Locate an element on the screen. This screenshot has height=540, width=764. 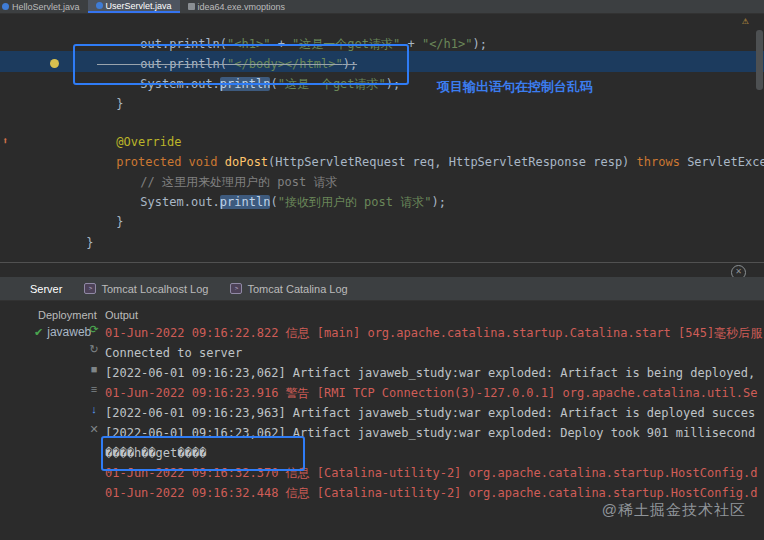
tab-vmoptions: idea64.exe.vmoptions is located at coordinates (237, 6).